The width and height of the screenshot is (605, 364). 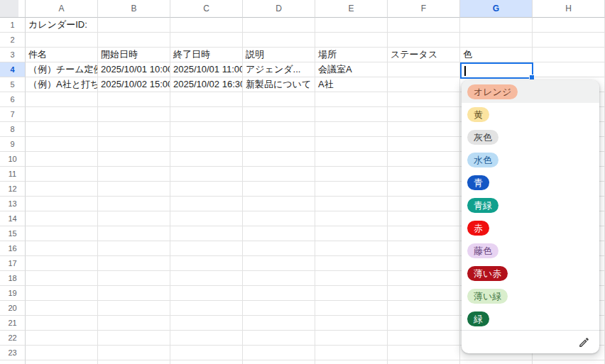 I want to click on edit-dropdown-button, so click(x=584, y=342).